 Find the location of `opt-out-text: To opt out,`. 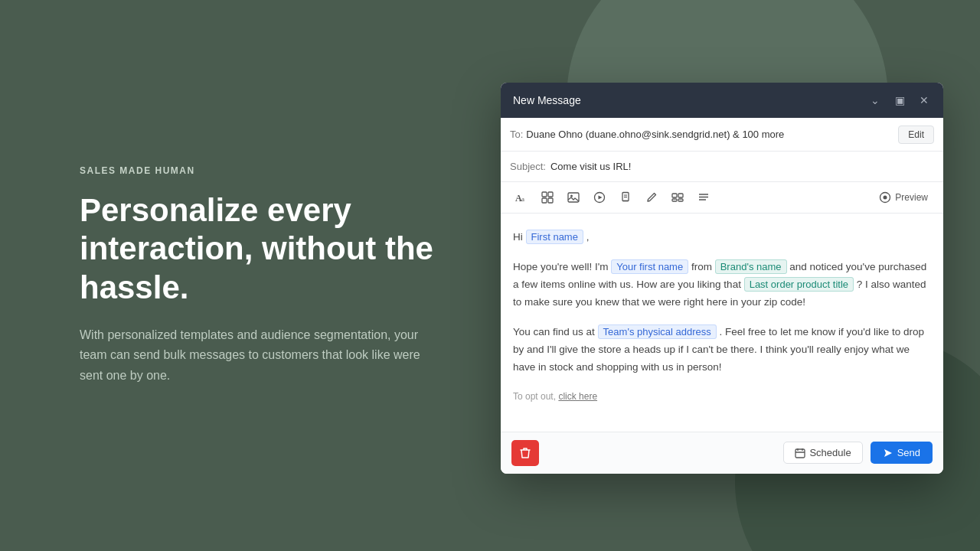

opt-out-text: To opt out, is located at coordinates (534, 396).